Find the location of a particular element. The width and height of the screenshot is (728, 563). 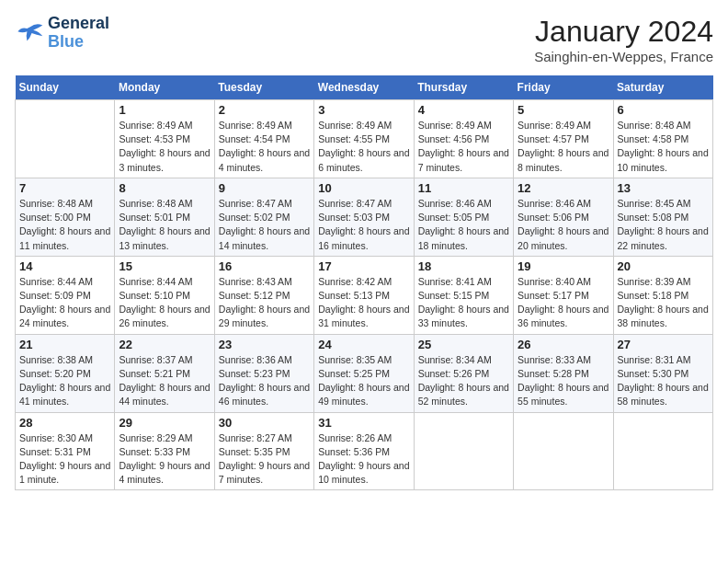

cell-info: Sunrise: 8:44 AMSunset: 5:09 PMDaylight:… is located at coordinates (64, 304).